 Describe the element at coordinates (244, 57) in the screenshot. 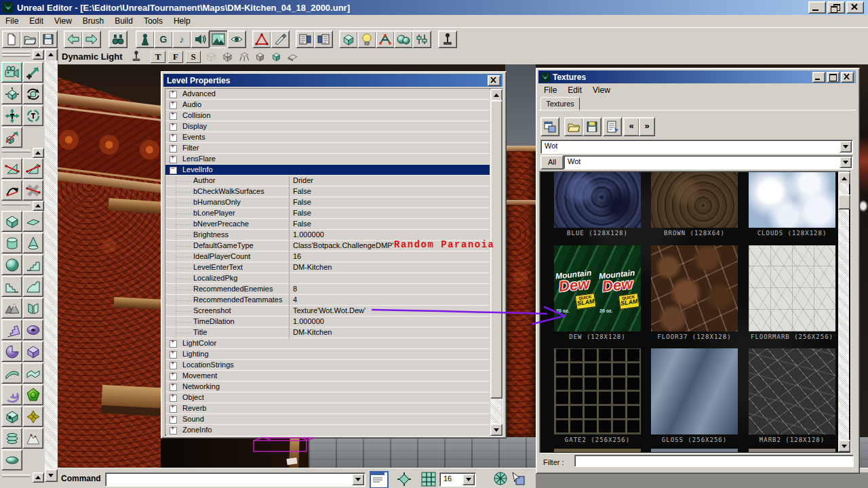

I see `view-bsp-icon` at that location.